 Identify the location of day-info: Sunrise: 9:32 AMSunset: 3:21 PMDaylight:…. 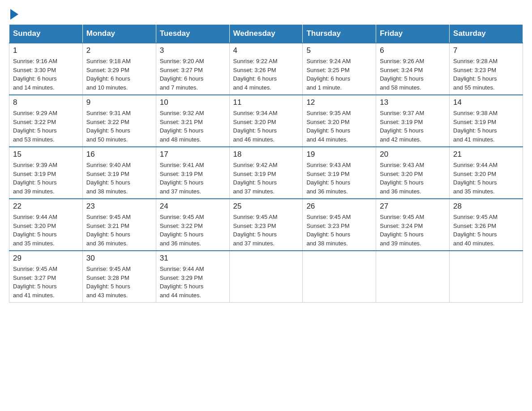
(193, 126).